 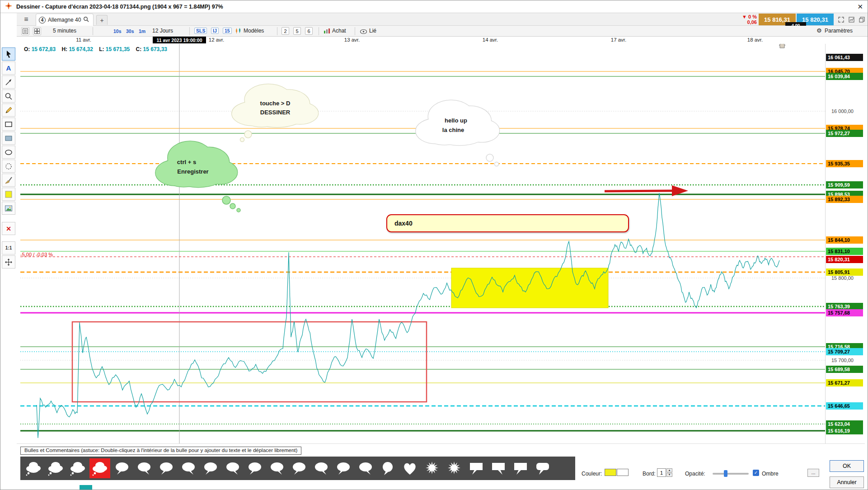 I want to click on price-level-label: 15 623,04, so click(x=845, y=424).